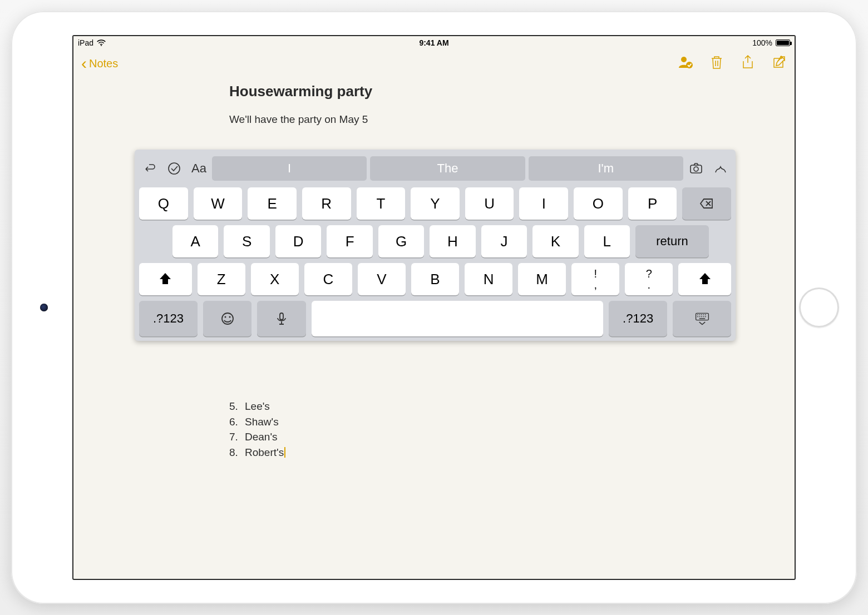  Describe the element at coordinates (672, 241) in the screenshot. I see `key-return: return` at that location.